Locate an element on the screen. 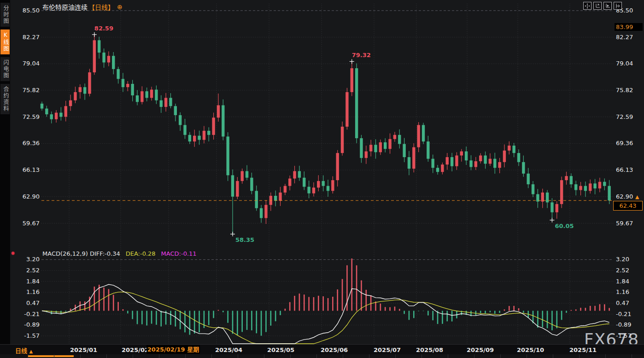 This screenshot has width=644, height=358. period-selector: 日线 ▲ is located at coordinates (24, 350).